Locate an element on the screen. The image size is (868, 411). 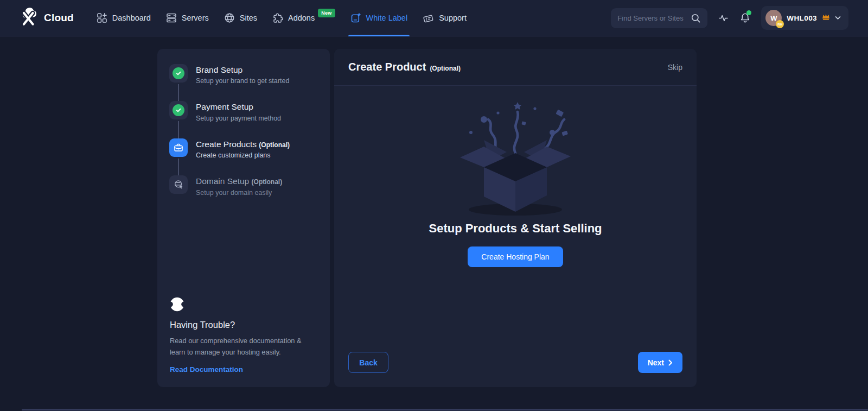
bell-icon is located at coordinates (745, 18).